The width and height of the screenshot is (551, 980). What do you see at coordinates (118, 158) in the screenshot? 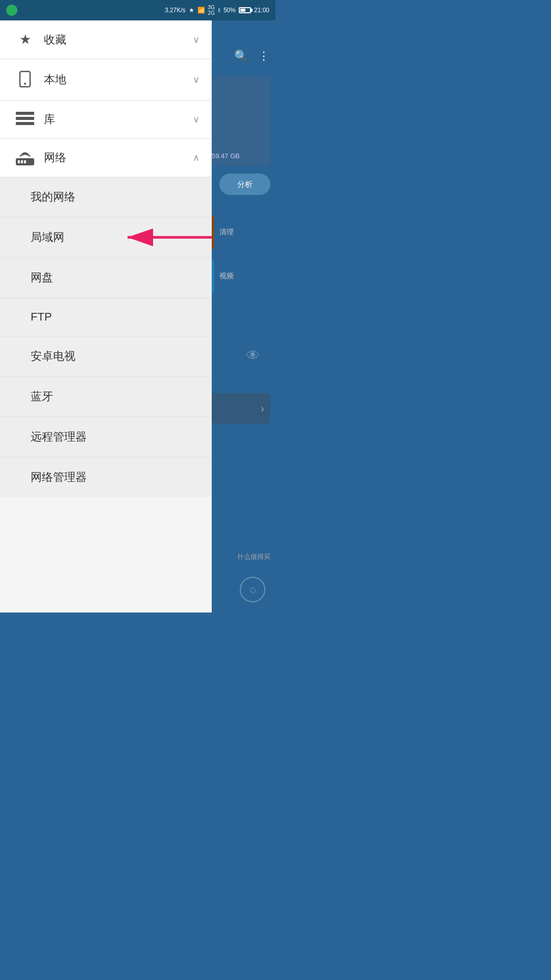
I see `network-label: 网络` at bounding box center [118, 158].